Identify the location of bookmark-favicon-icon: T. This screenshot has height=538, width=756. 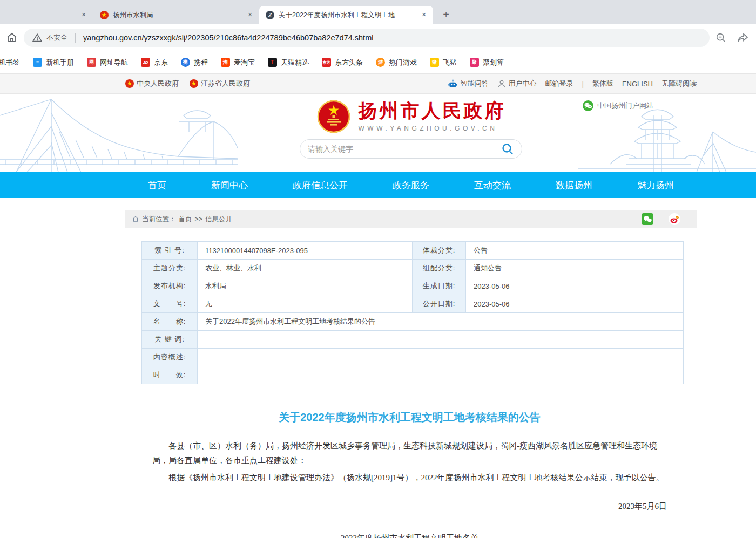
(272, 63).